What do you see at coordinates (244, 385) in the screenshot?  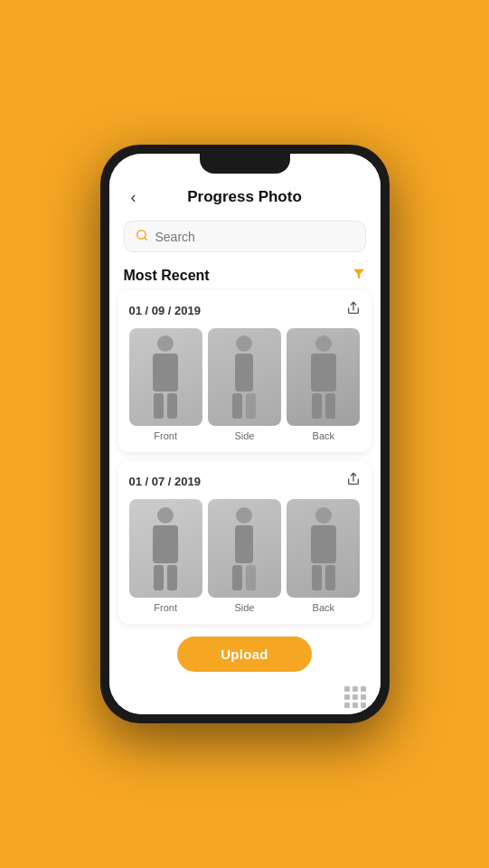 I see `photo-item-side-1: Side` at bounding box center [244, 385].